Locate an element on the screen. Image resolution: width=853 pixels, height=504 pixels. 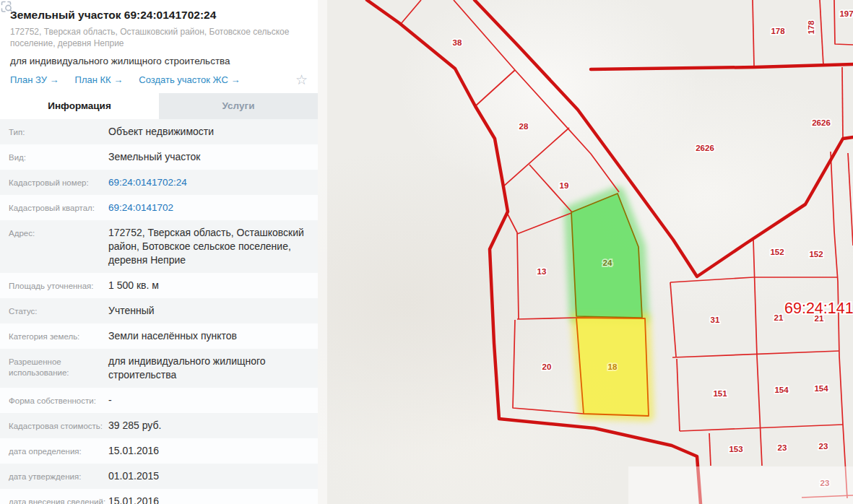
parcel-label: 38 is located at coordinates (458, 43).